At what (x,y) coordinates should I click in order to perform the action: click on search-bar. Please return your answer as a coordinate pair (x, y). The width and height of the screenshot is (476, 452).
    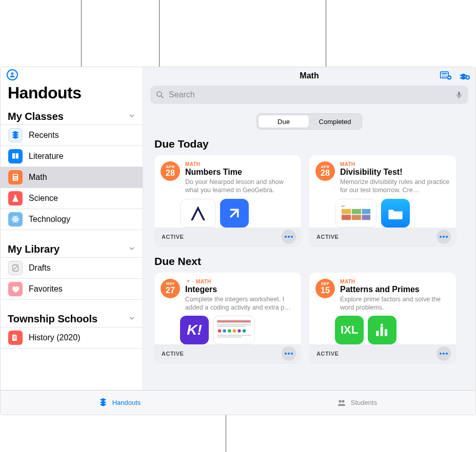
    Looking at the image, I should click on (309, 95).